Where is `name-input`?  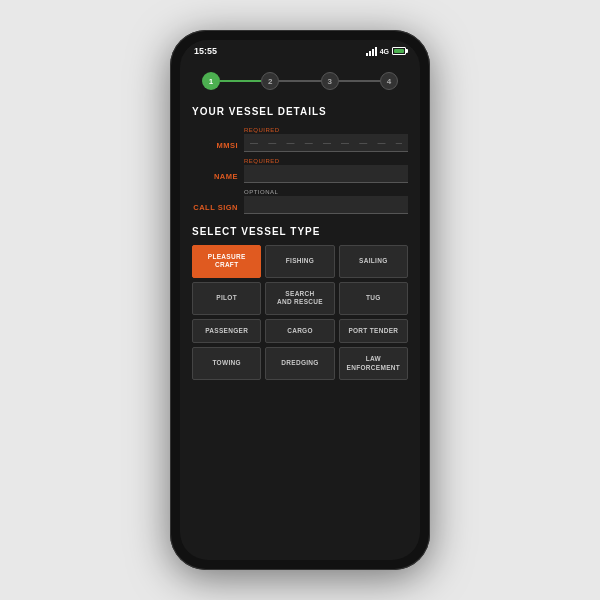 name-input is located at coordinates (326, 174).